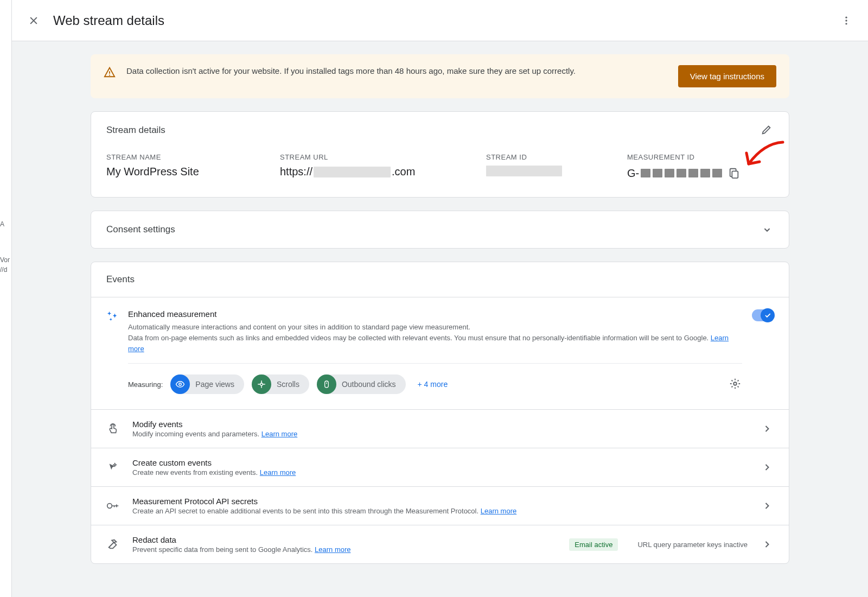 The image size is (868, 597). Describe the element at coordinates (435, 380) in the screenshot. I see `measuring-row: Measuring: Page views Scrolls` at that location.